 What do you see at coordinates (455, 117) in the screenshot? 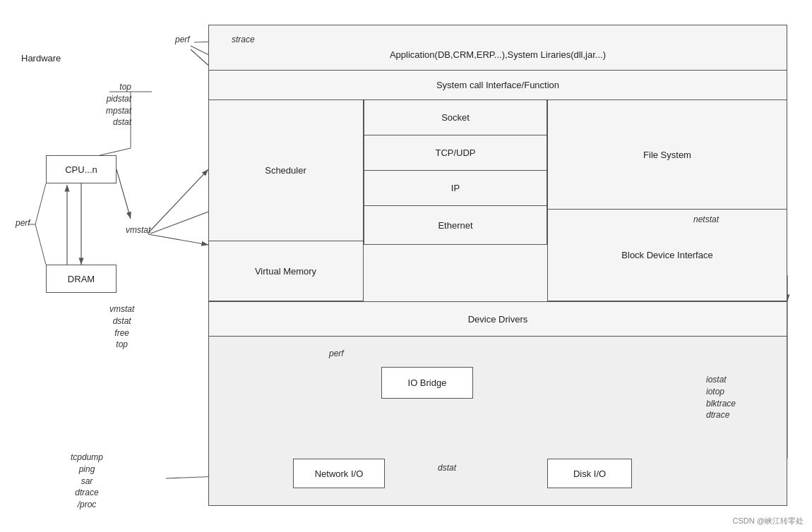
I see `socket-label: Socket` at bounding box center [455, 117].